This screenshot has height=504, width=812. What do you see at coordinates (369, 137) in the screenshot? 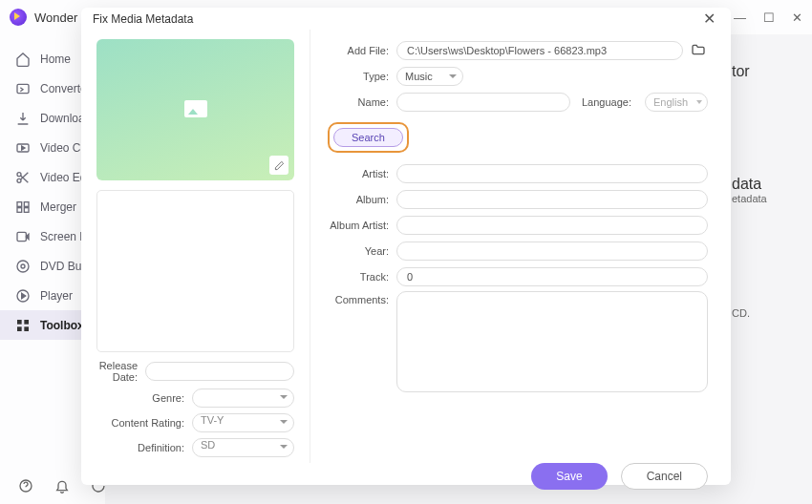
I see `search-highlight: Search` at bounding box center [369, 137].